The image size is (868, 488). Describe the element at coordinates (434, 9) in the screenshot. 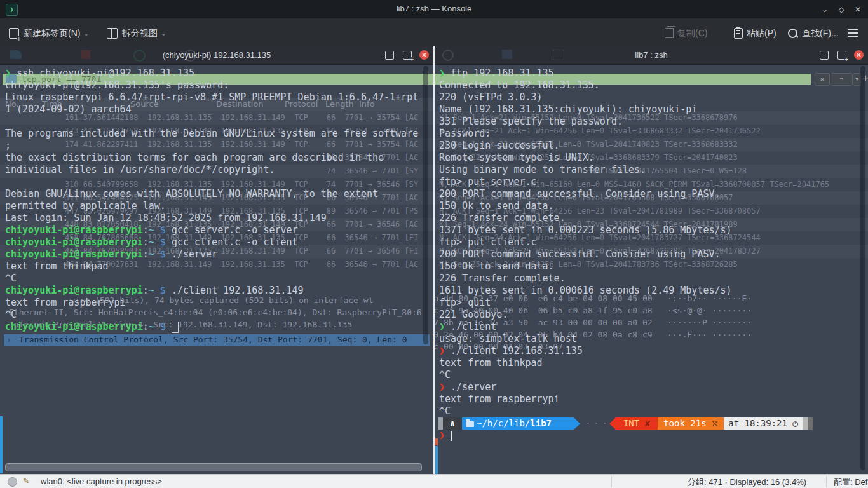

I see `window-titlebar: ❯ lib7 : zsh — Konsole ⌄ ◇ ✕` at that location.